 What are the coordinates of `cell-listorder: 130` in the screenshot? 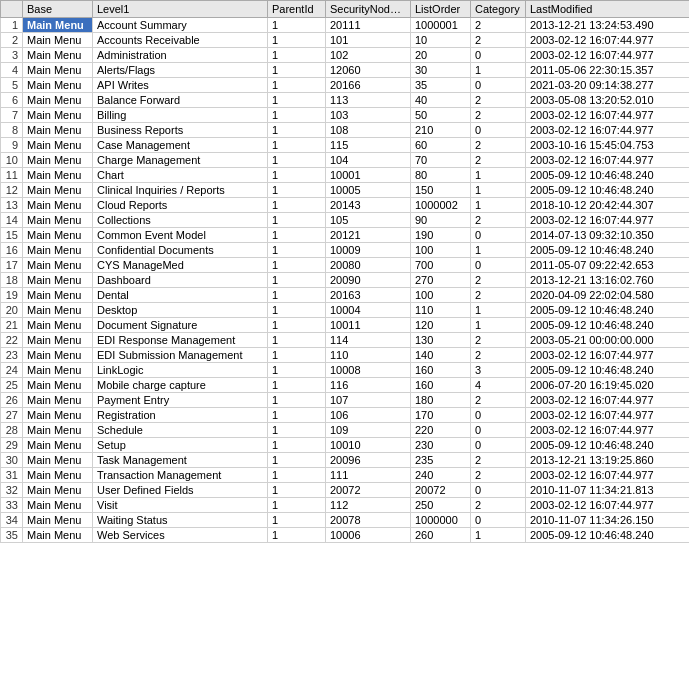 It's located at (441, 340).